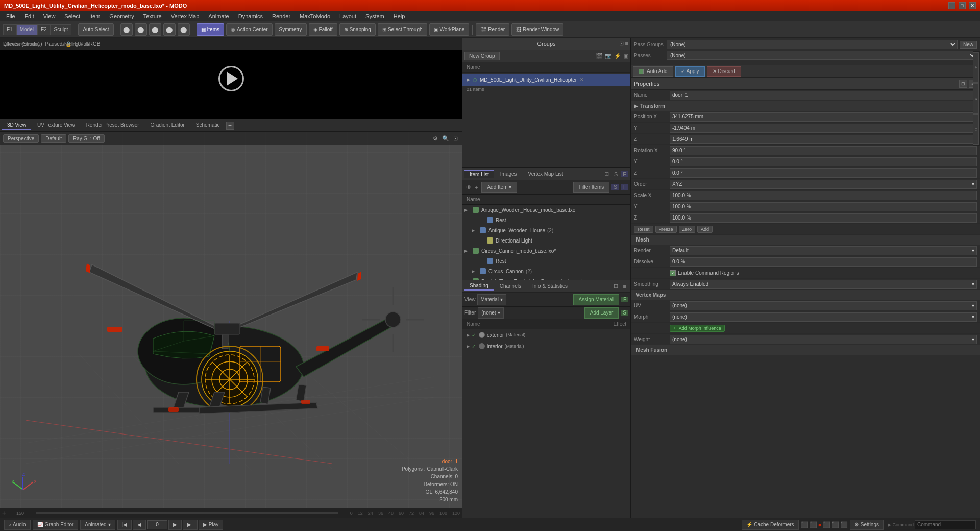 The width and height of the screenshot is (980, 531). What do you see at coordinates (582, 80) in the screenshot?
I see `close-scene-icon: ✕` at bounding box center [582, 80].